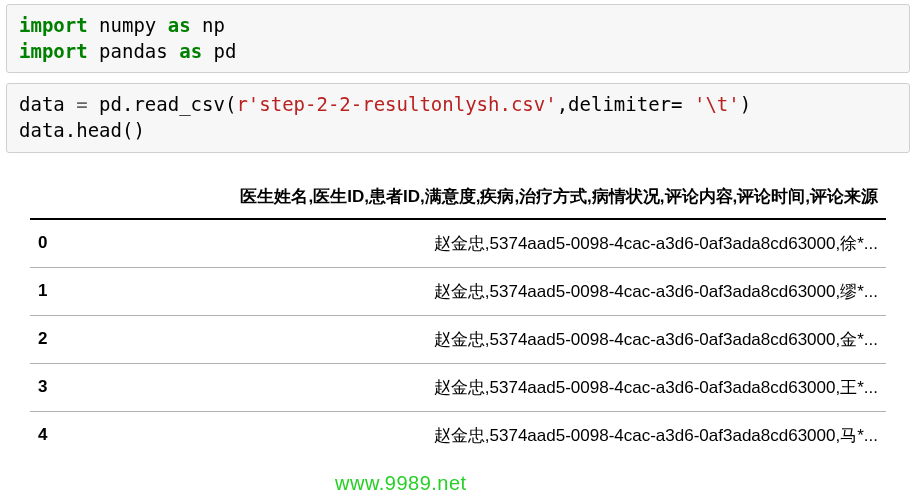 This screenshot has height=500, width=916. Describe the element at coordinates (162, 104) in the screenshot. I see `code-text: pd.read_csv(` at that location.